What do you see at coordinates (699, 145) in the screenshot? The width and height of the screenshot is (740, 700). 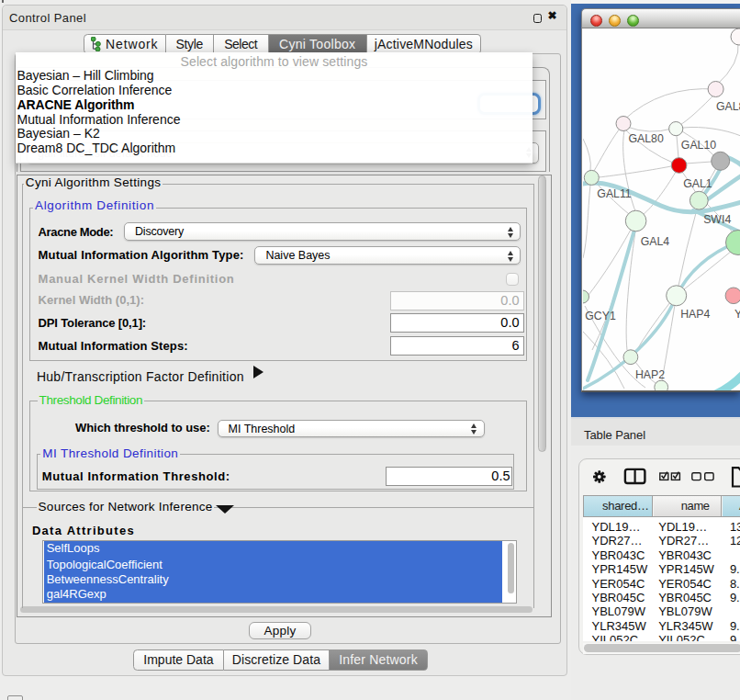 I see `svg-text: GAL10` at bounding box center [699, 145].